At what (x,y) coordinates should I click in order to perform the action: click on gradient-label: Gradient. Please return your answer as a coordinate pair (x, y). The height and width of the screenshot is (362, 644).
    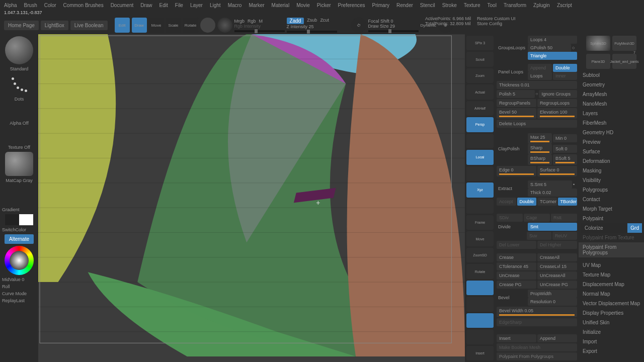
    Looking at the image, I should click on (11, 210).